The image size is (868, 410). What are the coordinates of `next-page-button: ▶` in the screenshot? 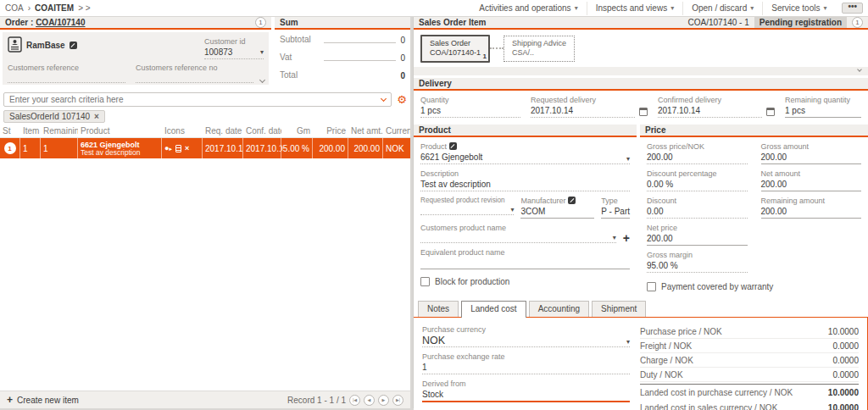 It's located at (383, 400).